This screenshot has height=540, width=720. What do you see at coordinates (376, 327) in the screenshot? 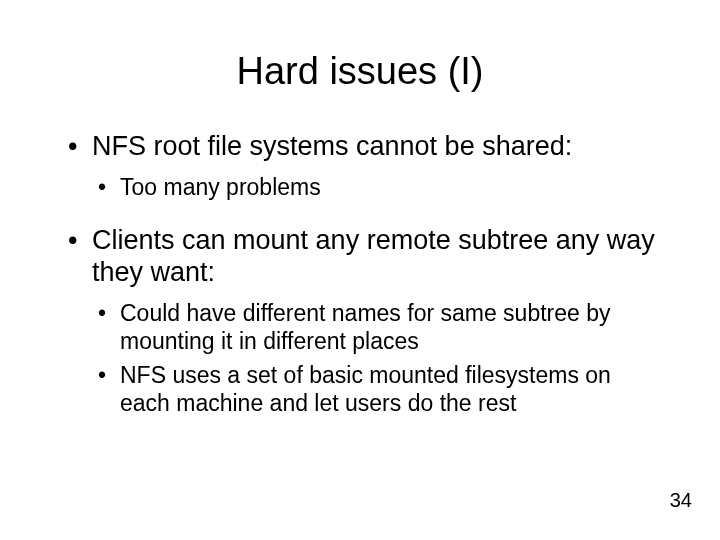
I see `list-item: Could have different names for same subt…` at bounding box center [376, 327].